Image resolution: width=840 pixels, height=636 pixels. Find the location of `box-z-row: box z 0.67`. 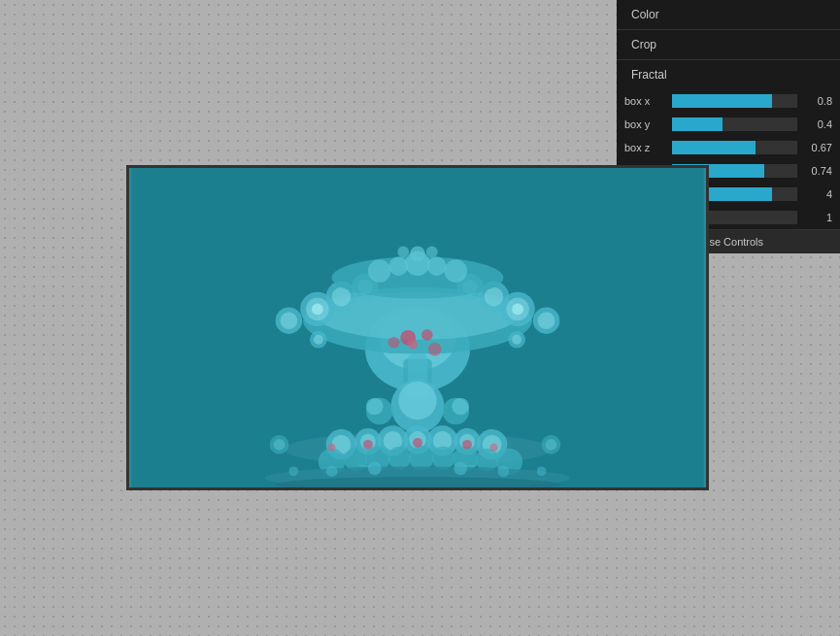

box-z-row: box z 0.67 is located at coordinates (728, 148).